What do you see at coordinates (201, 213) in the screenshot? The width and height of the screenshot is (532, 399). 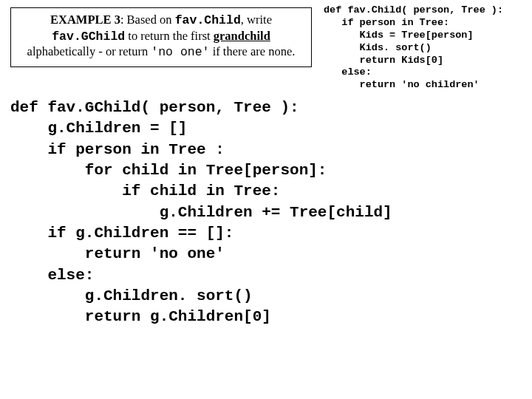 I see `main-line-6: g.Children += Tree[child]` at bounding box center [201, 213].